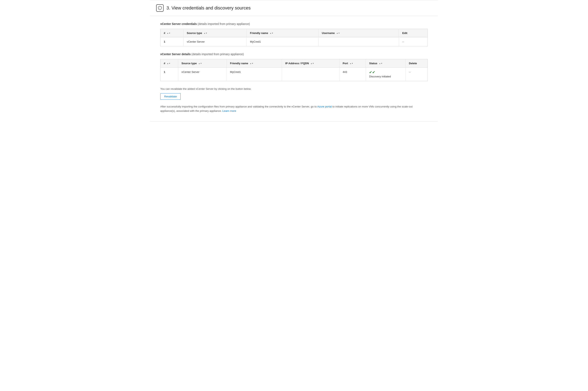 This screenshot has height=391, width=588. I want to click on details-cell-ip, so click(310, 74).